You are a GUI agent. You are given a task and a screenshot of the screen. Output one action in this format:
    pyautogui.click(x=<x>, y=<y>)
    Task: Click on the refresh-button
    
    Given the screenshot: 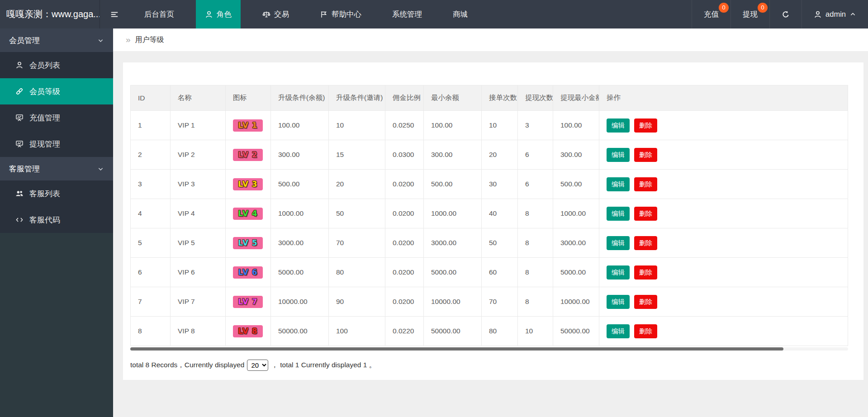 What is the action you would take?
    pyautogui.click(x=785, y=14)
    